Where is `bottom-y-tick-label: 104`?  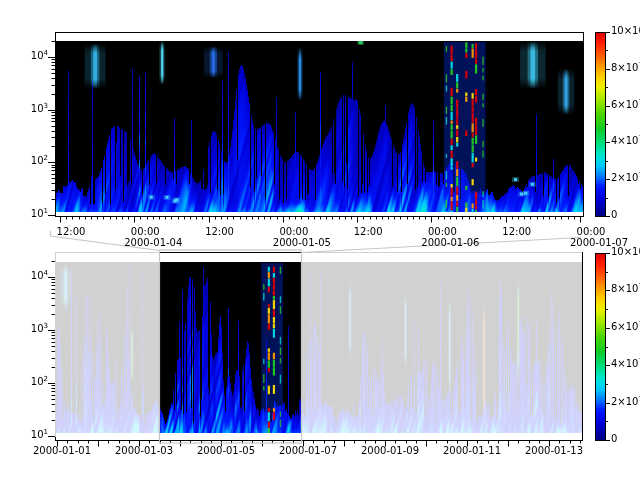
bottom-y-tick-label: 104 is located at coordinates (40, 276).